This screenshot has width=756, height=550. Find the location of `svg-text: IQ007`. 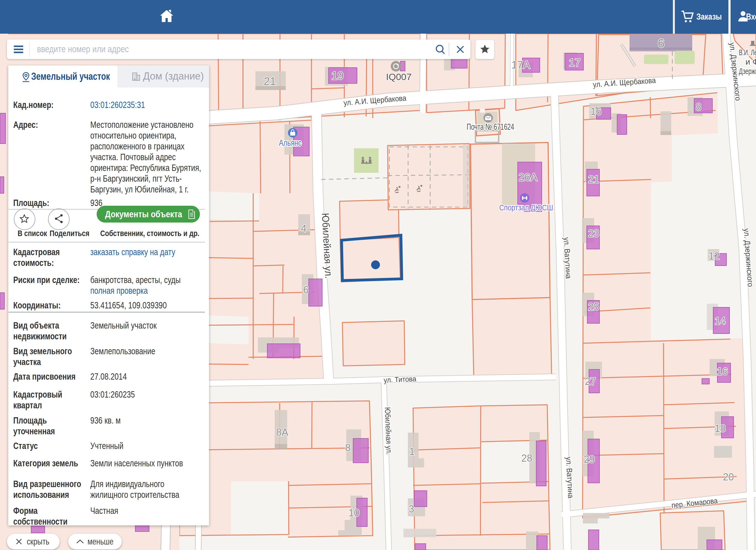

svg-text: IQ007 is located at coordinates (399, 77).